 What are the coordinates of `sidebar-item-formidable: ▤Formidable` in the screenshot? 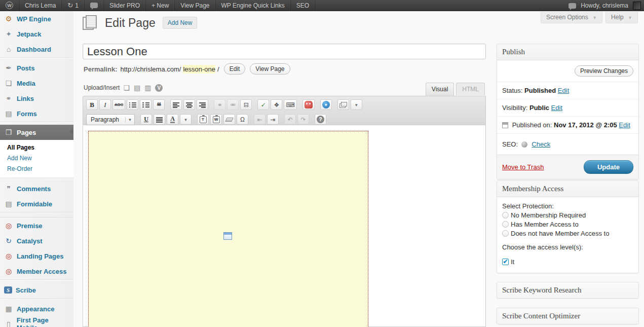 It's located at (36, 204).